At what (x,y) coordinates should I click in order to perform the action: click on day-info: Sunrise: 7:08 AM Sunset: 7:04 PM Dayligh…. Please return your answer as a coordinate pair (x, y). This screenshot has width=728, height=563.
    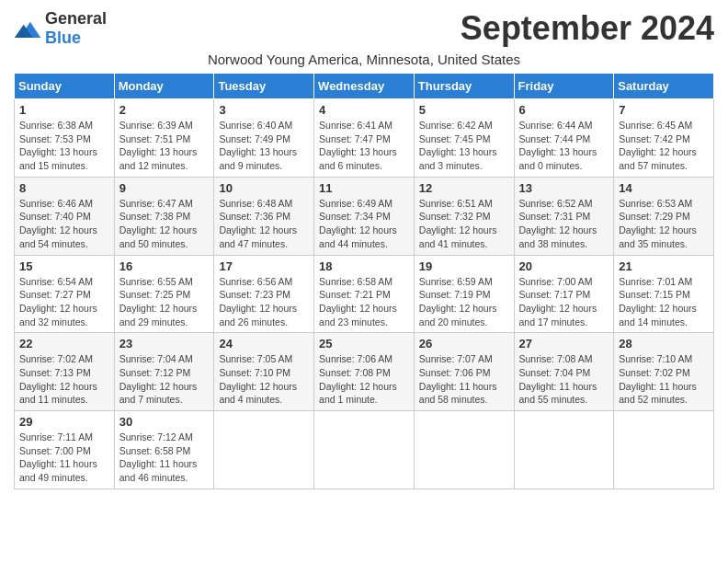
    Looking at the image, I should click on (564, 379).